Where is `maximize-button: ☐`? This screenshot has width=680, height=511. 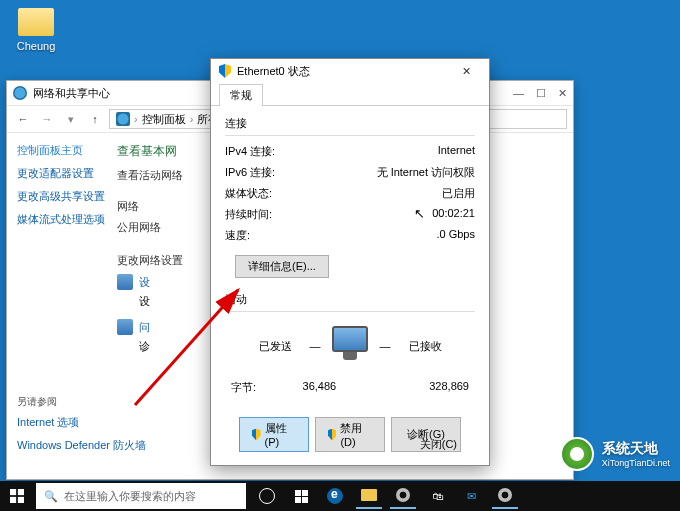 maximize-button: ☐ is located at coordinates (541, 94).